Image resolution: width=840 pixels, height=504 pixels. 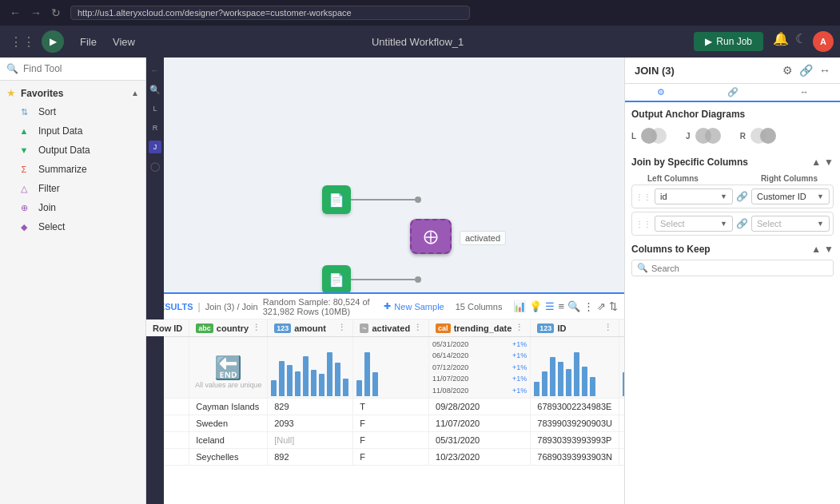 I want to click on join-sort-down: ▼, so click(x=829, y=162).